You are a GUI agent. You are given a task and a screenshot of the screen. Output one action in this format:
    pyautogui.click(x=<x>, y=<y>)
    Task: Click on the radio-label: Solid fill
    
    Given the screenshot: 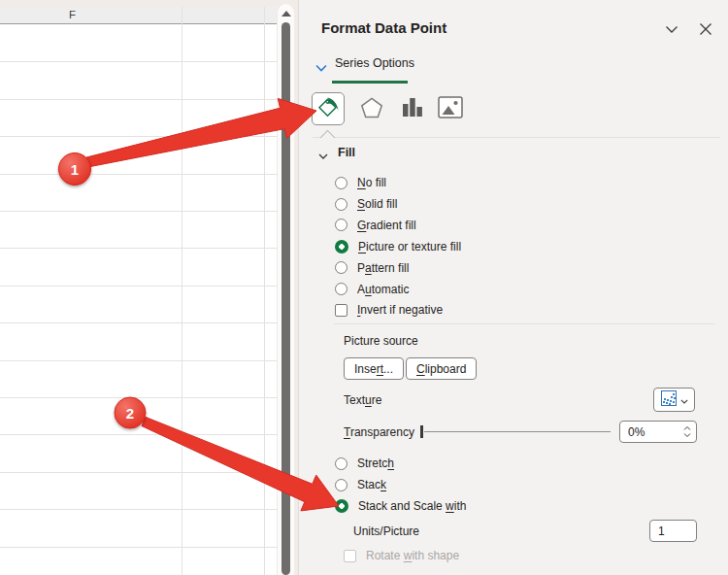 What is the action you would take?
    pyautogui.click(x=377, y=204)
    